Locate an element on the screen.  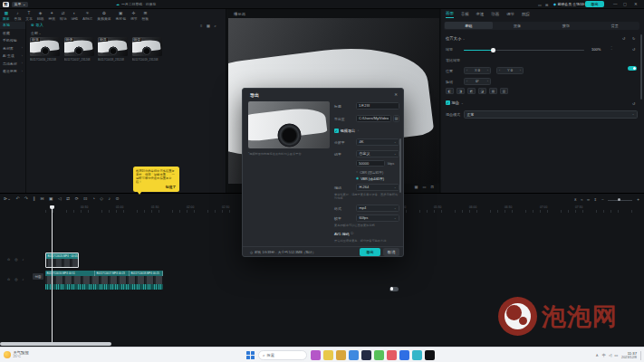
av1-toggle is located at coordinates (394, 290).